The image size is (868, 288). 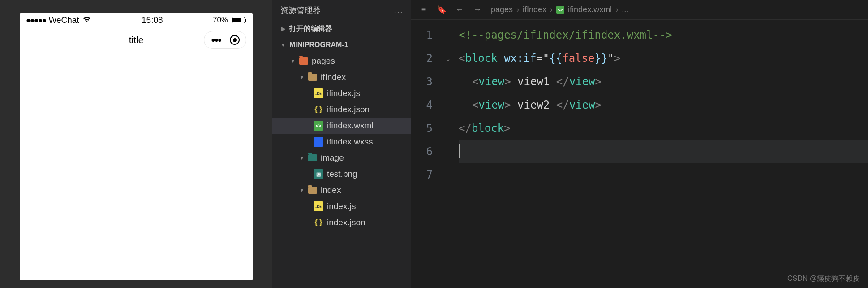 What do you see at coordinates (311, 29) in the screenshot?
I see `open-editors-label: 打开的编辑器` at bounding box center [311, 29].